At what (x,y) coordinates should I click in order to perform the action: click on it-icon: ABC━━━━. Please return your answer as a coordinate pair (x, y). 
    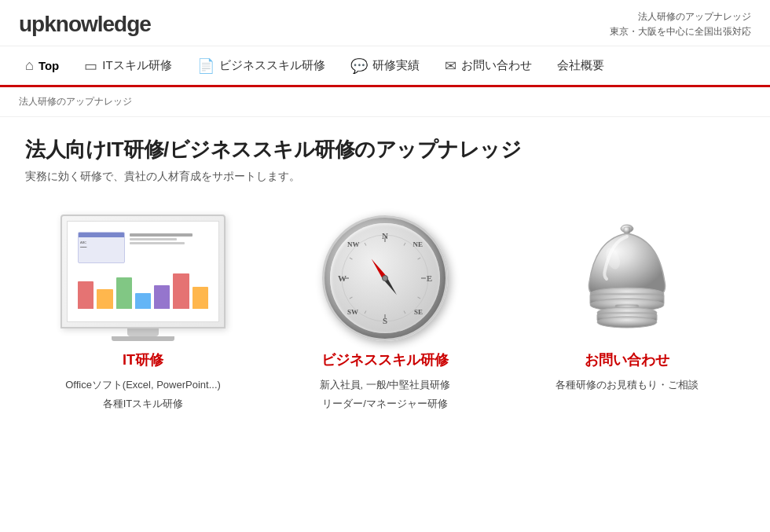
    Looking at the image, I should click on (143, 278).